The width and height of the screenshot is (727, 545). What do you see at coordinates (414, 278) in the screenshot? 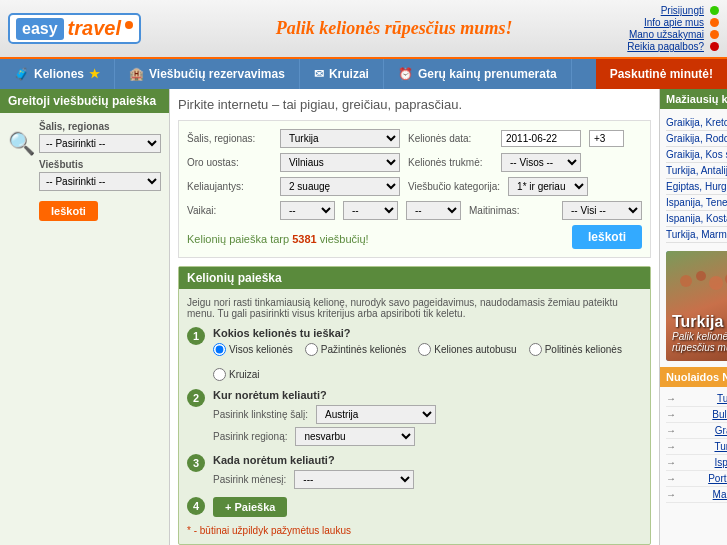
I see `trip-section-title: Kelionių paieška` at bounding box center [414, 278].